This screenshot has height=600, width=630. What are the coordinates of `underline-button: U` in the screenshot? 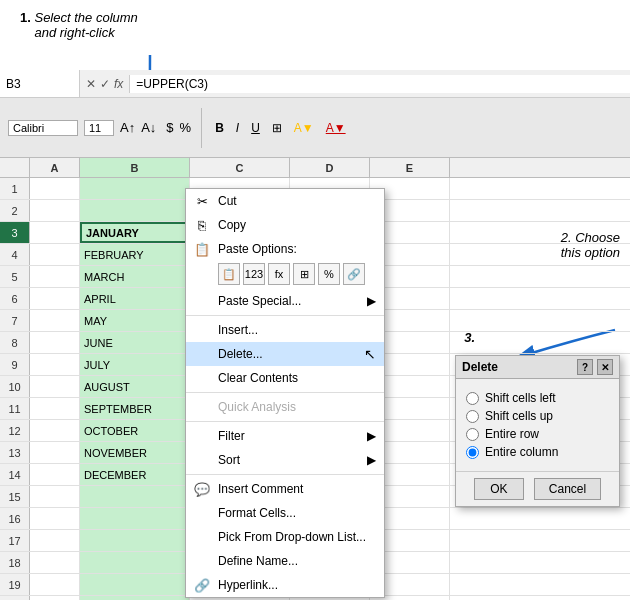 It's located at (256, 128).